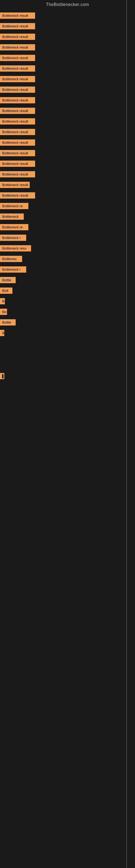 The width and height of the screenshot is (135, 868). What do you see at coordinates (68, 377) in the screenshot?
I see `bar-row: ▌` at bounding box center [68, 377].